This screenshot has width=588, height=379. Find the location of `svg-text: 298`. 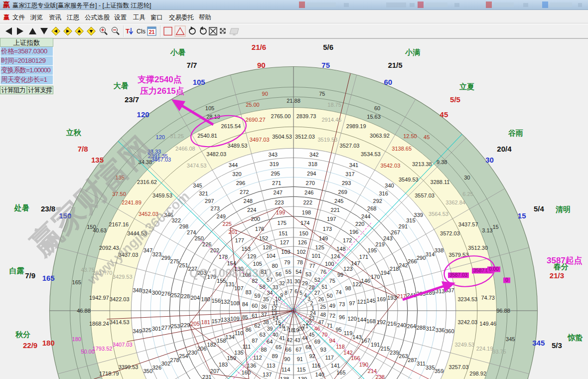

svg-text: 298 is located at coordinates (184, 226).